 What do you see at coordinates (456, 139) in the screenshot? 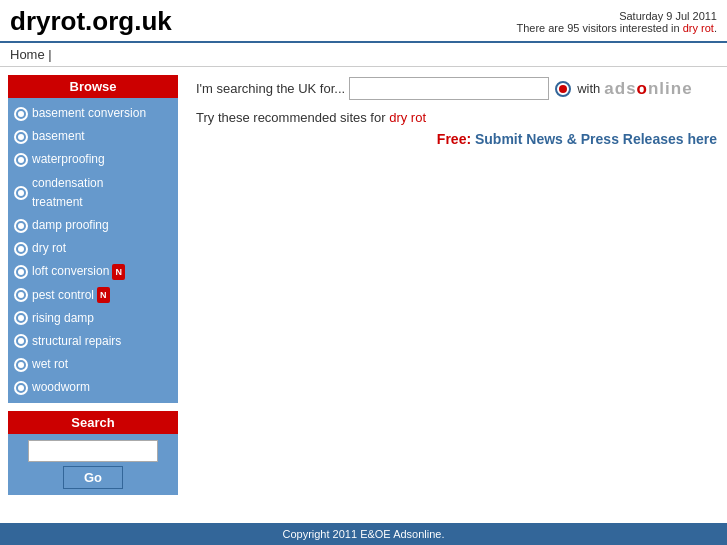
I see `press-release: Free: Submit News & Press Releases here` at bounding box center [456, 139].